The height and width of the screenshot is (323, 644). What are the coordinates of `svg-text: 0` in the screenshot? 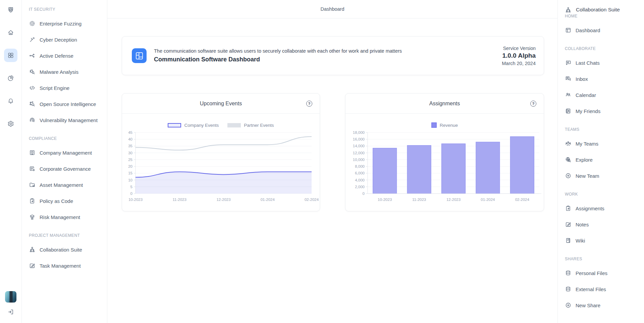 It's located at (131, 194).